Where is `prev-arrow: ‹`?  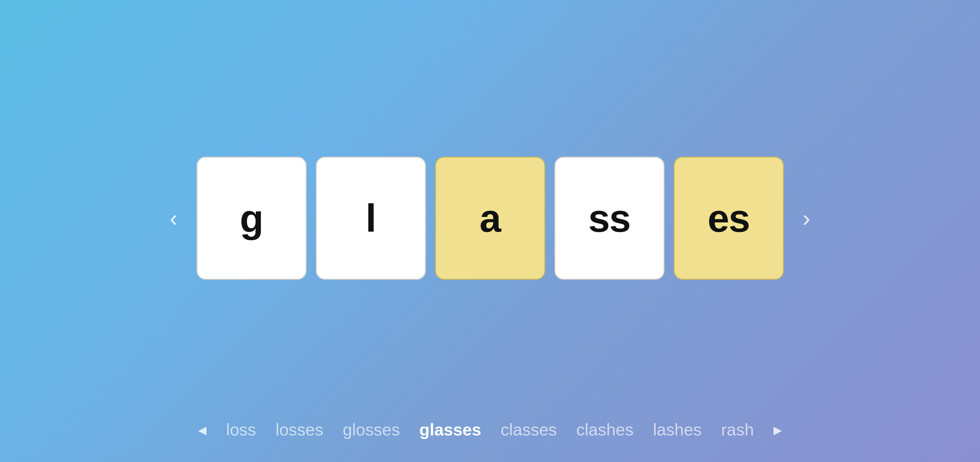
prev-arrow: ‹ is located at coordinates (174, 218).